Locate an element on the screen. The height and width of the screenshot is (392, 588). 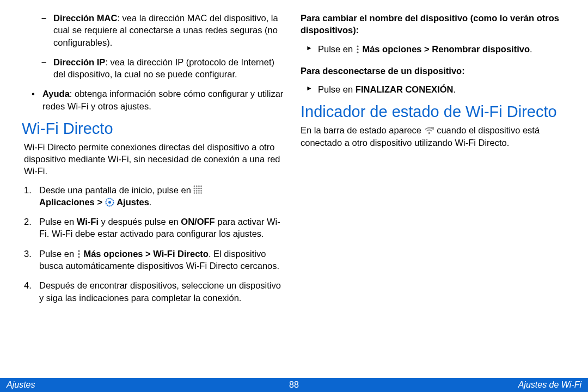
disconnect-a: Pulse en is located at coordinates (336, 89).